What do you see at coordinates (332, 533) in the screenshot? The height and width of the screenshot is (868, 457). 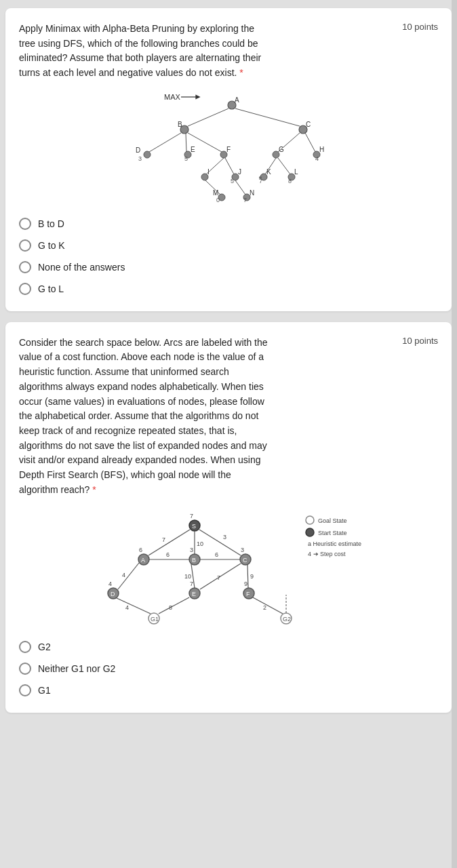 I see `svg-text: Start State` at bounding box center [332, 533].